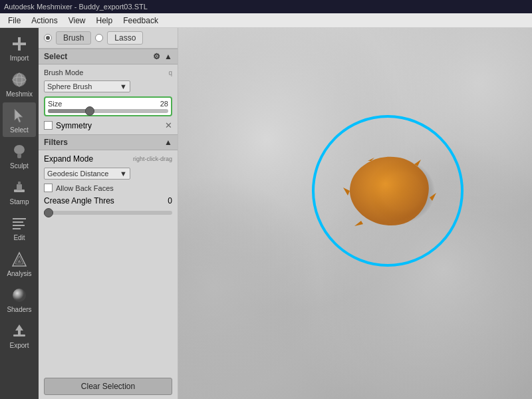 This screenshot has height=399, width=532. I want to click on menubar: File Actions View Help Feedback, so click(266, 21).